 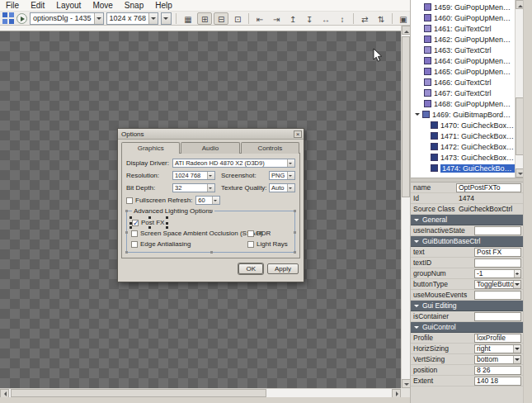 What do you see at coordinates (134, 244) in the screenshot?
I see `edge-antialiasing-checkbox` at bounding box center [134, 244].